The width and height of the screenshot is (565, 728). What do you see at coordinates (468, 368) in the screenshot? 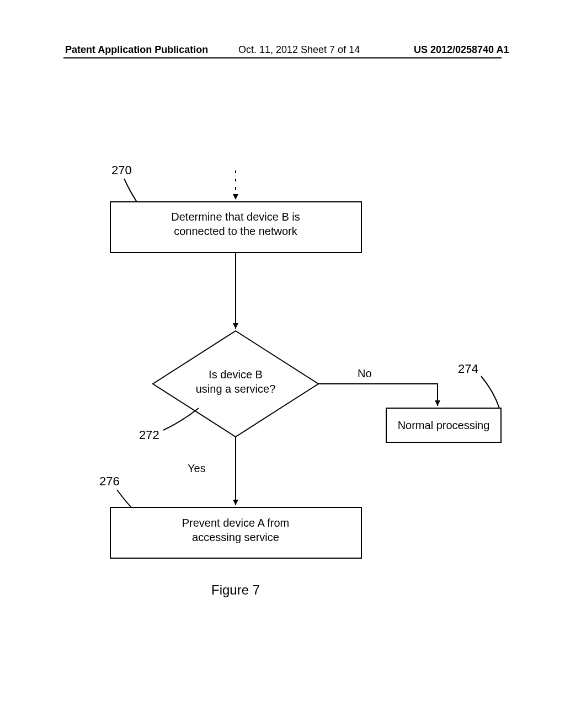
I see `ref-274: 274` at bounding box center [468, 368].